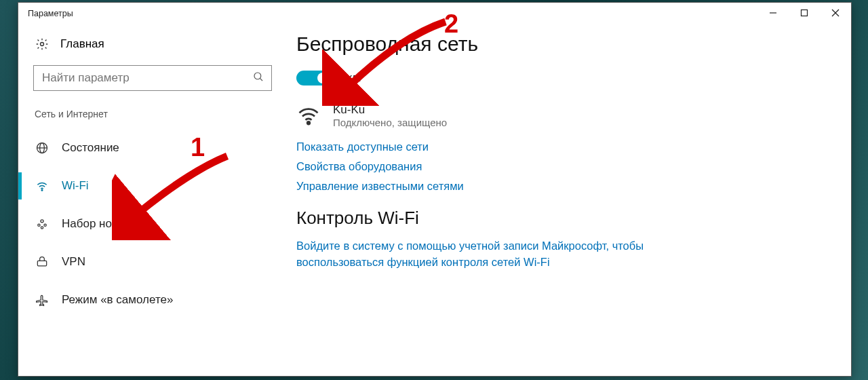 Image resolution: width=868 pixels, height=380 pixels. What do you see at coordinates (564, 167) in the screenshot?
I see `link-hardware-properties: Свойства оборудования` at bounding box center [564, 167].